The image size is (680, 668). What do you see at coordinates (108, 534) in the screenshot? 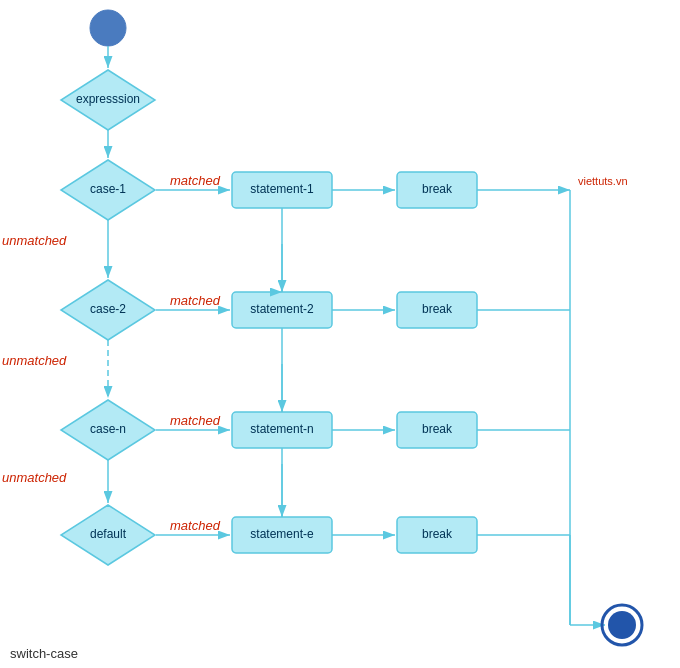
I see `default-label: default` at bounding box center [108, 534].